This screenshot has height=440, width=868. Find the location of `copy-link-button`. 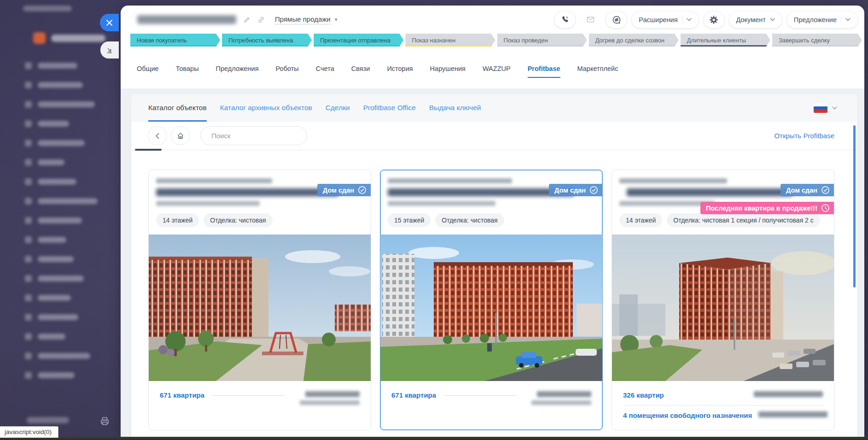

copy-link-button is located at coordinates (261, 20).